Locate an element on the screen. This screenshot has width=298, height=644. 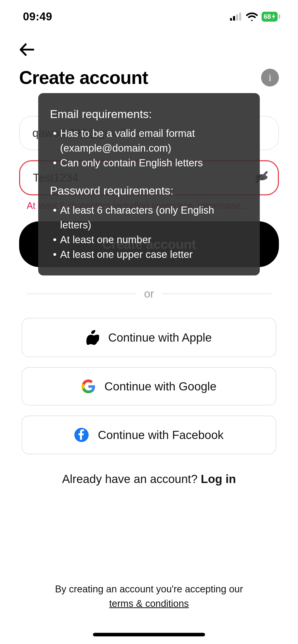
continue-google-button: Continue with Google is located at coordinates (149, 386).